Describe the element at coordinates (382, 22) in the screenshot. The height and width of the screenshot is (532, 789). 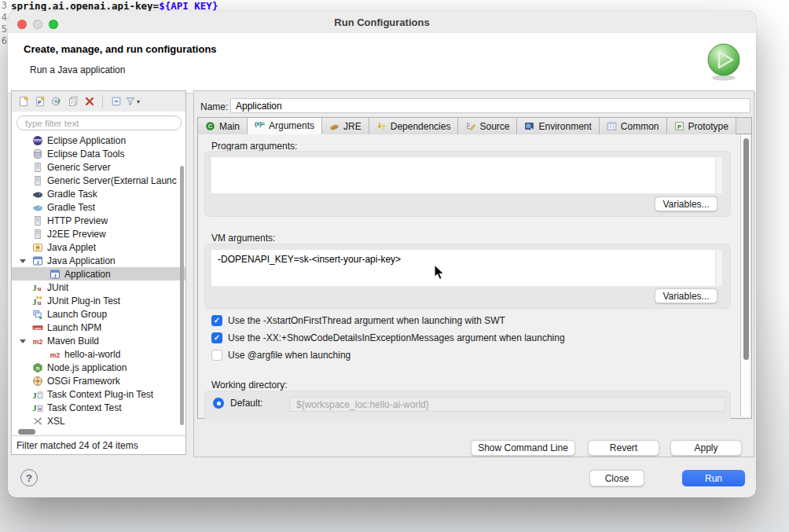
I see `dialog-titlebar: Run Configurations` at that location.